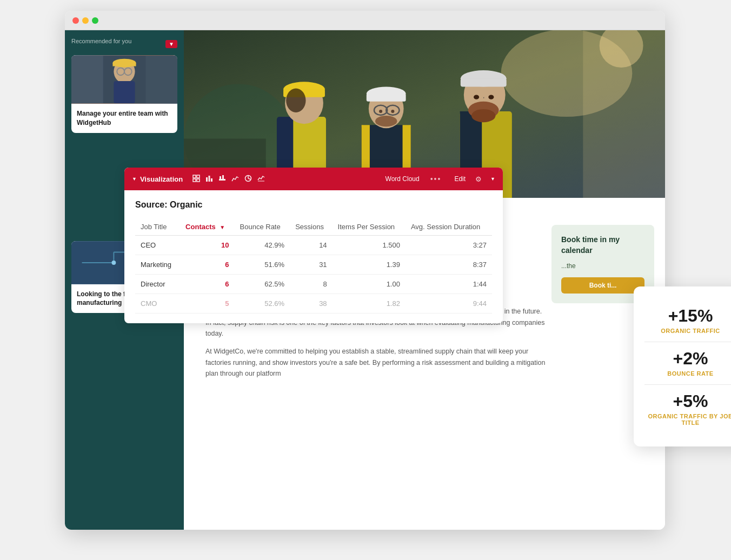 This screenshot has height=560, width=731. I want to click on fullscreen-dot, so click(95, 21).